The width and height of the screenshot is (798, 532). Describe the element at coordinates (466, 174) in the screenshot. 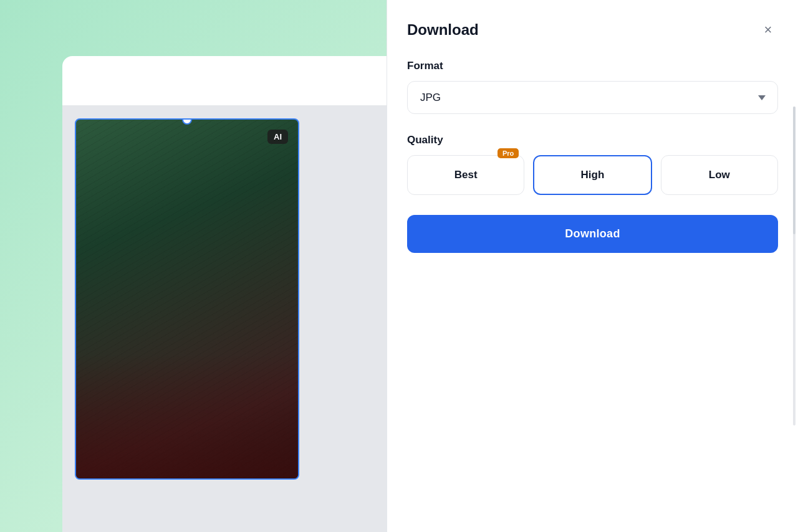

I see `quality-best-label: Best` at that location.